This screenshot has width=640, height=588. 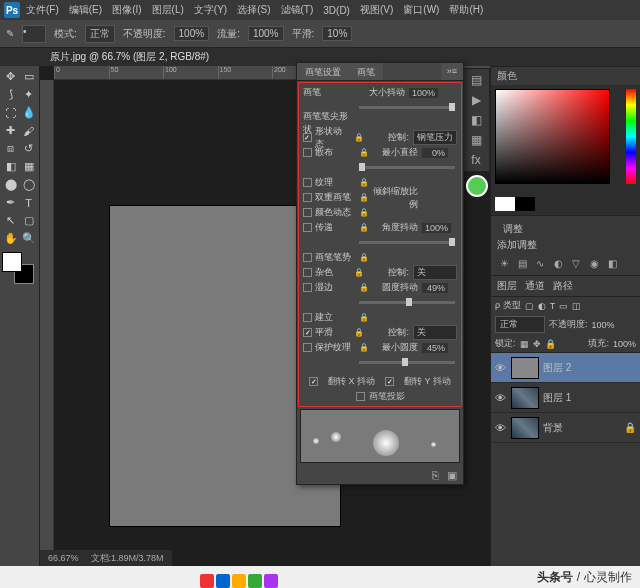 I want to click on layer-blend-mode: 正常, so click(x=520, y=324).